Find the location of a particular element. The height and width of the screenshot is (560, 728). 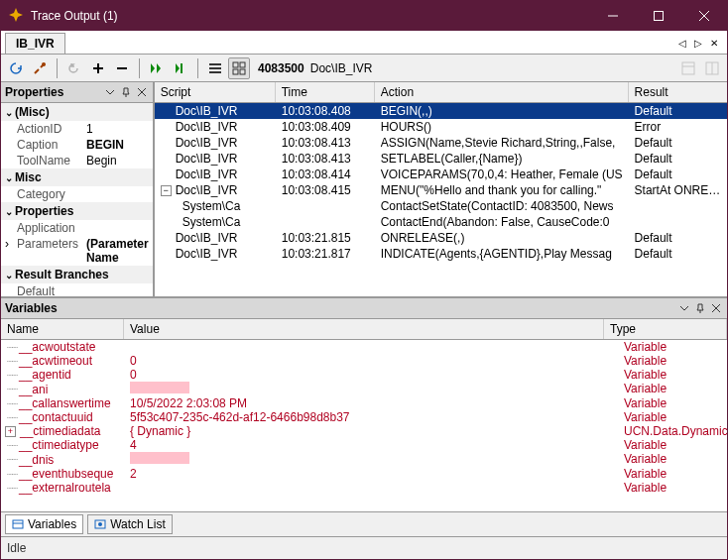

refresh-icon is located at coordinates (16, 68).